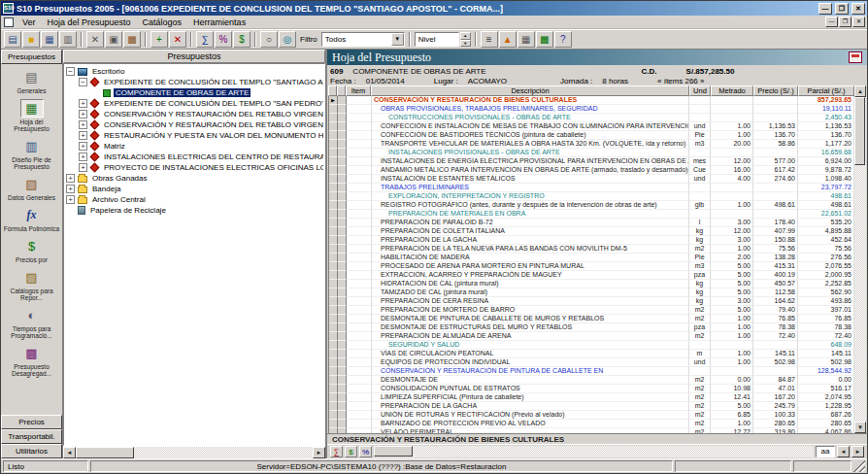  I want to click on table-row: PREPARACIÓN DE MATERIALES EN OBRA22,651.…, so click(592, 214).